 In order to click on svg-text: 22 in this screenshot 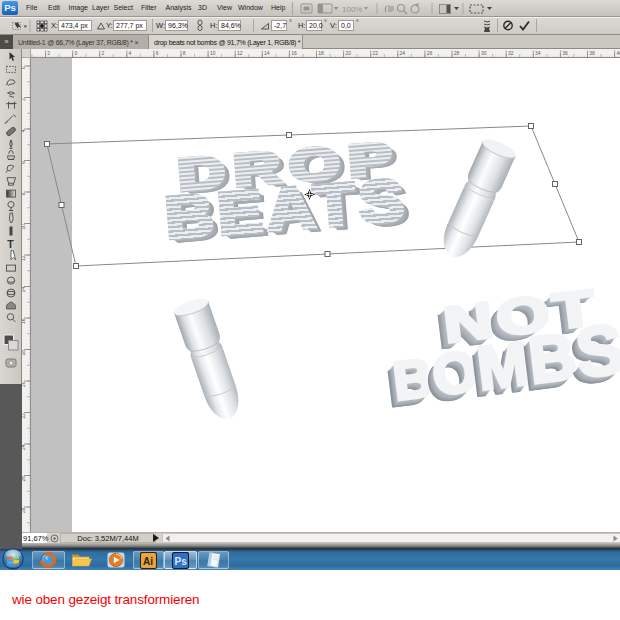, I will do `click(376, 53)`.